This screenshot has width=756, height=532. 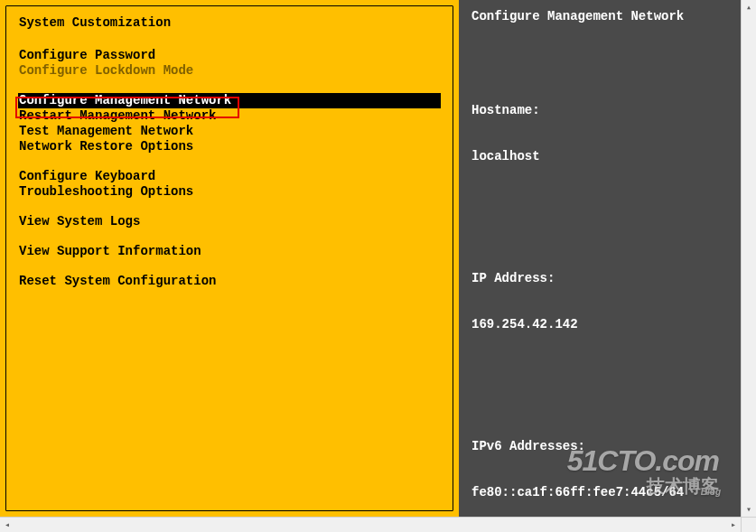 I want to click on menu-view-system-logs: View System Logs, so click(x=229, y=222).